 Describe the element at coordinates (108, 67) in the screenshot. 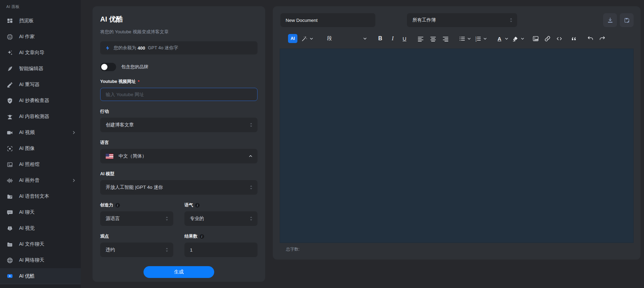

I see `brand-toggle` at that location.